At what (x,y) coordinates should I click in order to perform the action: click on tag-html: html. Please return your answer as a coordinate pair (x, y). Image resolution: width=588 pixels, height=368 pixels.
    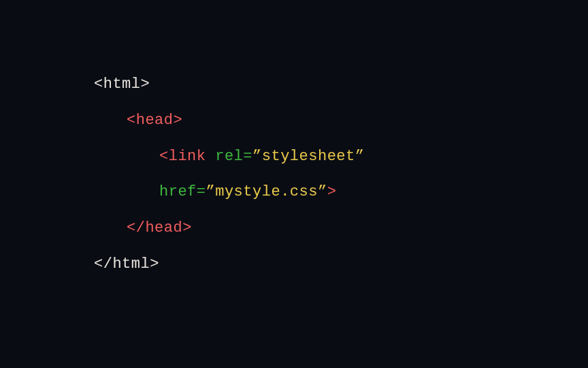
    Looking at the image, I should click on (122, 85).